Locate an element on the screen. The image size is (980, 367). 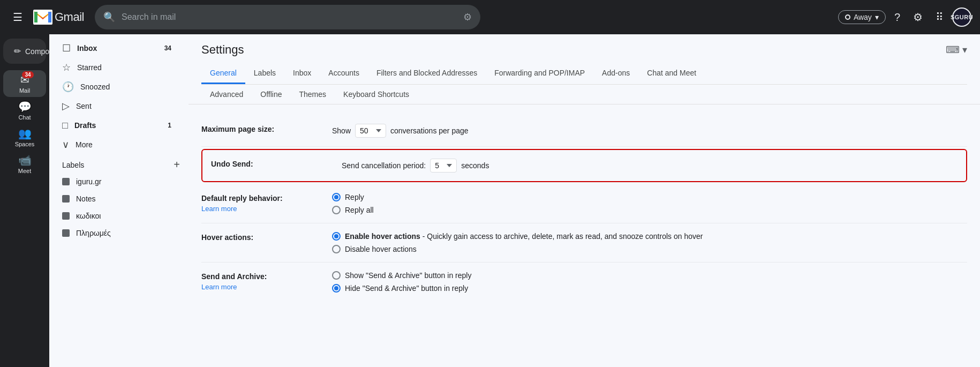
sidebar-item-spaces: 👥 Spaces is located at coordinates (25, 137).